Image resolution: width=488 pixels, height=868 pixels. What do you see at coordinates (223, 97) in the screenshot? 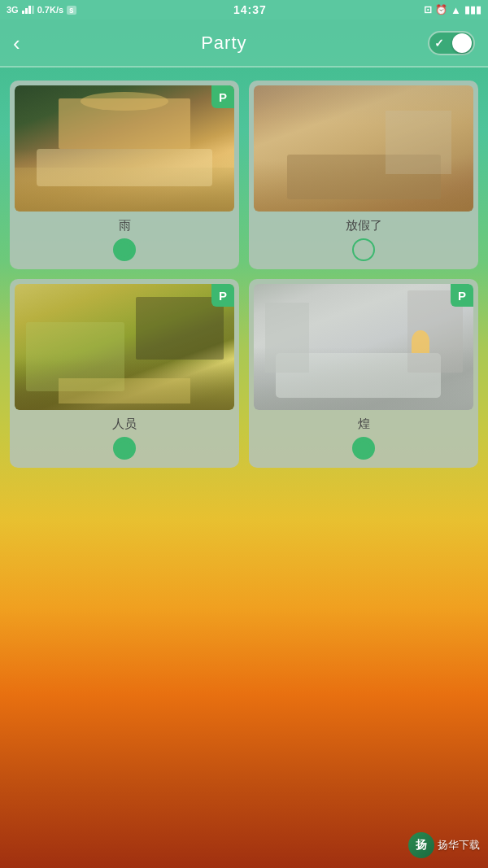
I see `p-badge-rain: P` at bounding box center [223, 97].